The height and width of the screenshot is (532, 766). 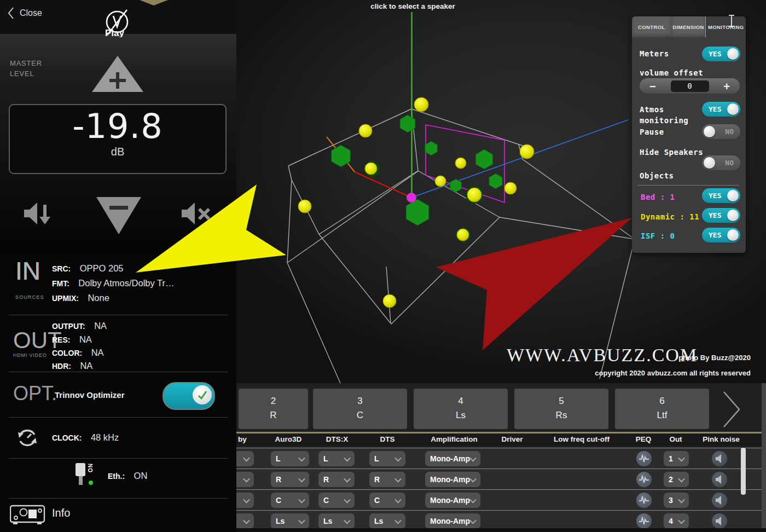 What do you see at coordinates (119, 216) in the screenshot?
I see `volume-down-button` at bounding box center [119, 216].